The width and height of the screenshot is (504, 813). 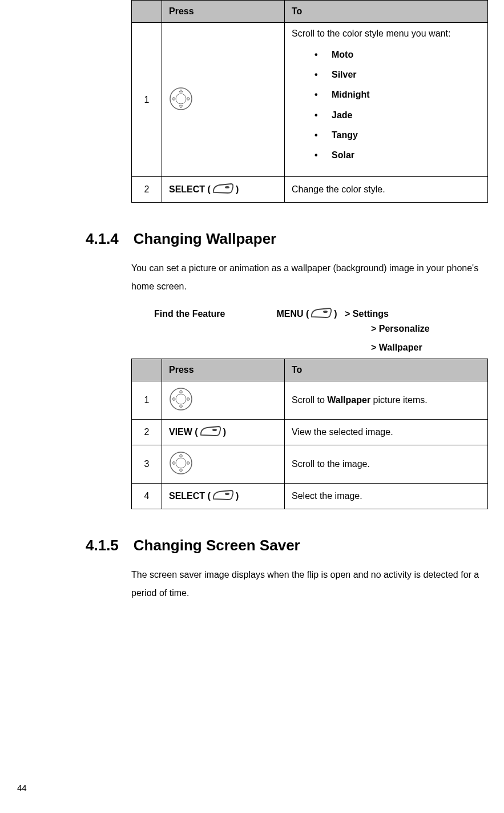 I want to click on table-row: 2 SELECT ( ) Change the color style., so click(x=310, y=190).